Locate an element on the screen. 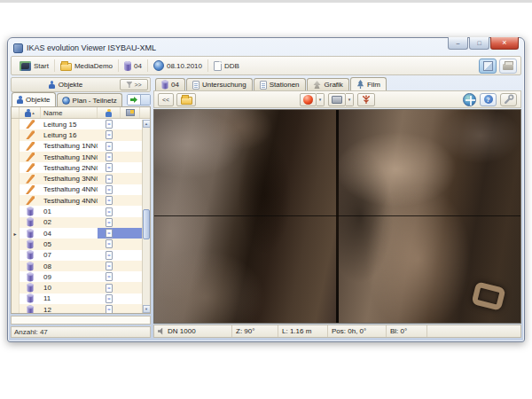  row-name: 12 is located at coordinates (69, 309).